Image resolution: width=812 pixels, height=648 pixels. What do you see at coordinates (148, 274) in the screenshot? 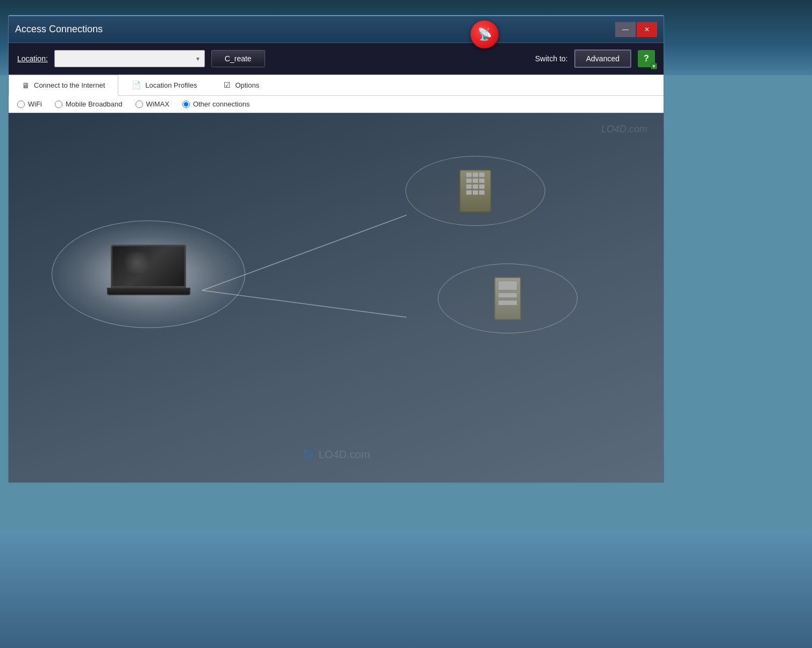
I see `laptop-group` at bounding box center [148, 274].